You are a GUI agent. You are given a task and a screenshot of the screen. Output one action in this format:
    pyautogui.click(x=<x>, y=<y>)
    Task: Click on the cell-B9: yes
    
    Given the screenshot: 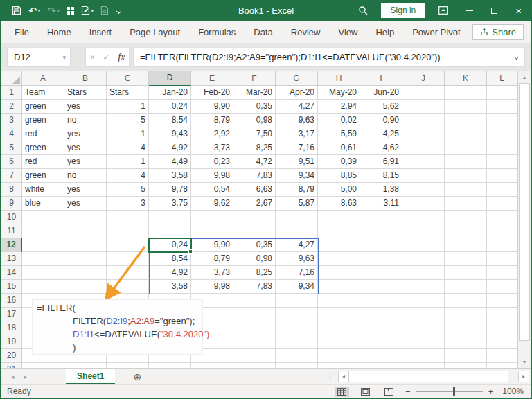 What is the action you would take?
    pyautogui.click(x=86, y=204)
    